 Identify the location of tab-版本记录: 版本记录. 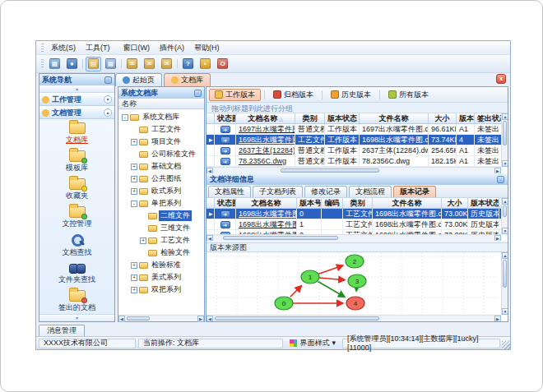
(415, 191).